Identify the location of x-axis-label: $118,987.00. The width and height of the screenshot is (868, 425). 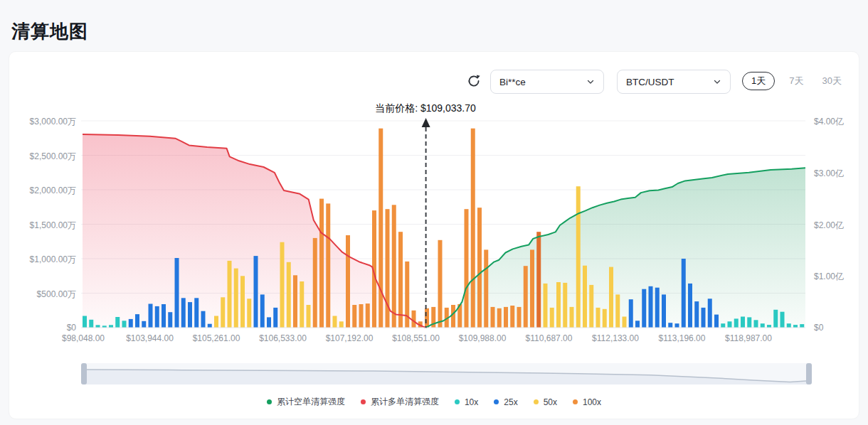
(748, 338).